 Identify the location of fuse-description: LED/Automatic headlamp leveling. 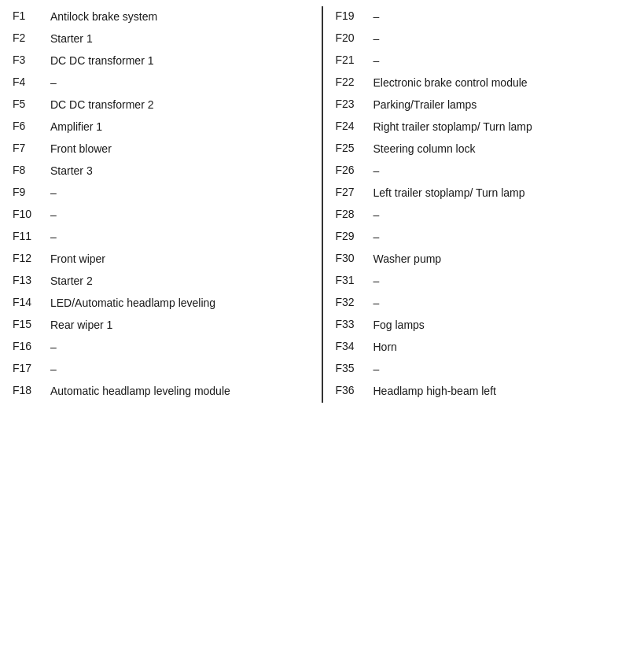
(179, 304).